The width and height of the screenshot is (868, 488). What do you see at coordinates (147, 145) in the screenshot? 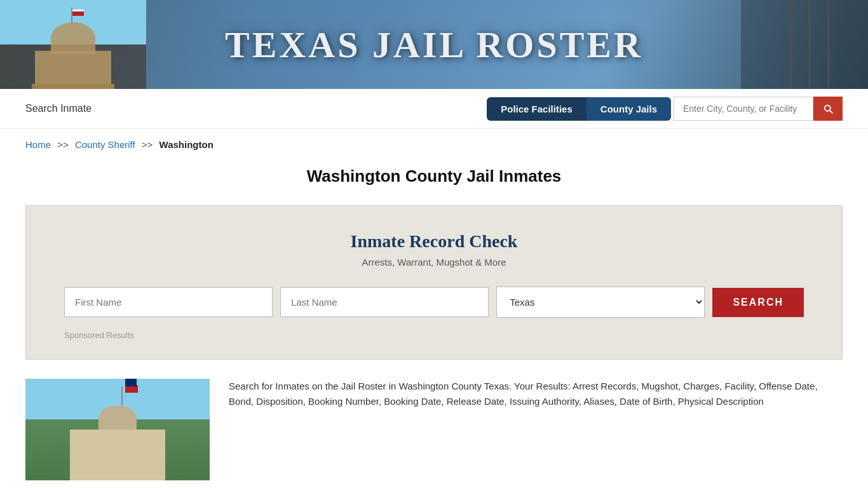
I see `breadcrumb-sep-2: >>` at bounding box center [147, 145].